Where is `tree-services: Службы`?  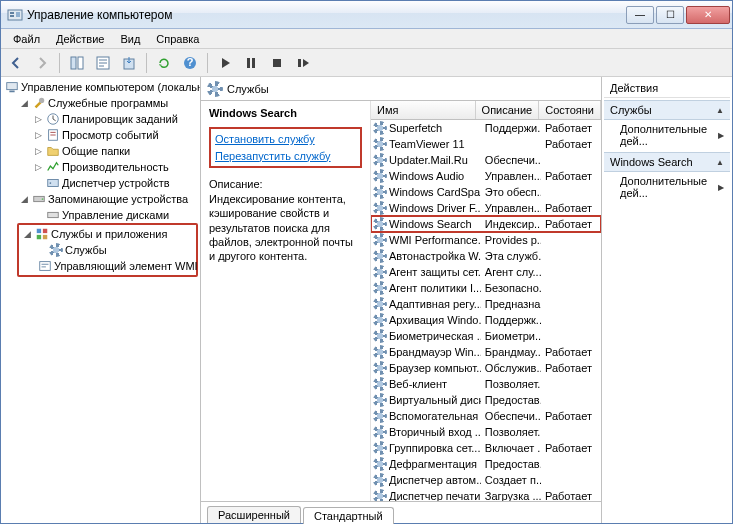 tree-services: Службы is located at coordinates (114, 250).